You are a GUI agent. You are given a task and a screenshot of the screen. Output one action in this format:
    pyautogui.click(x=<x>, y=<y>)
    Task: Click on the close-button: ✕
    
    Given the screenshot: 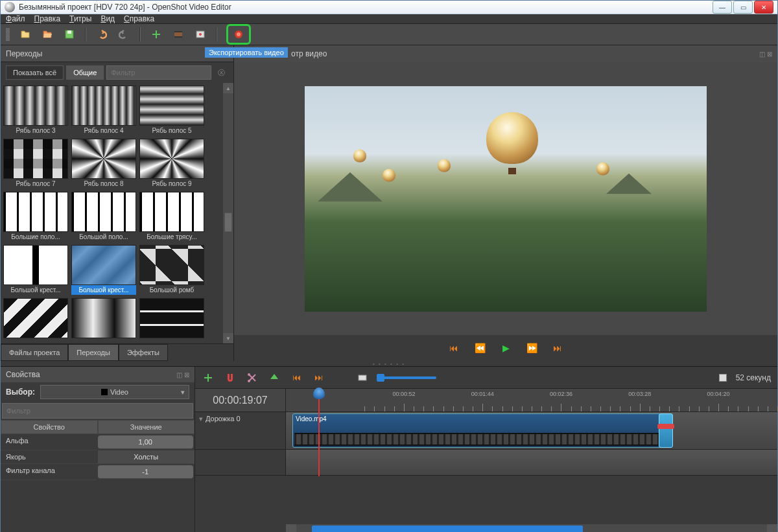 What is the action you would take?
    pyautogui.click(x=764, y=7)
    